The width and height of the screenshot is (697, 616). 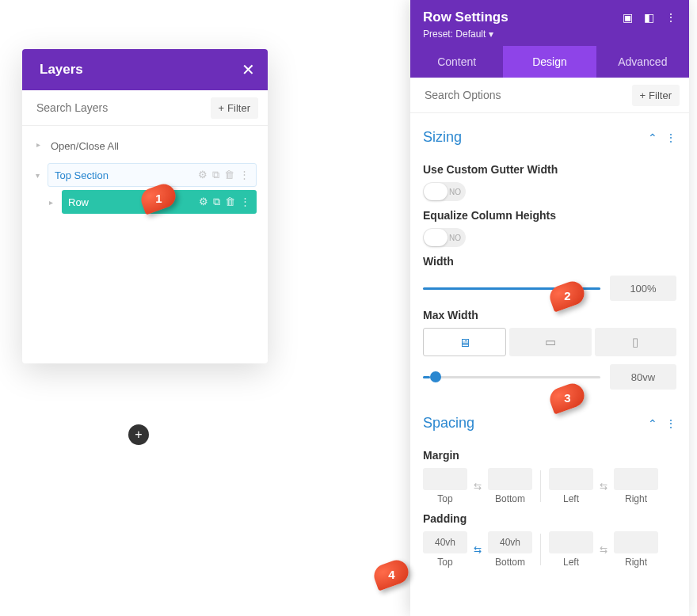 I want to click on settings-tabs: Content Design Advanced, so click(x=550, y=62).